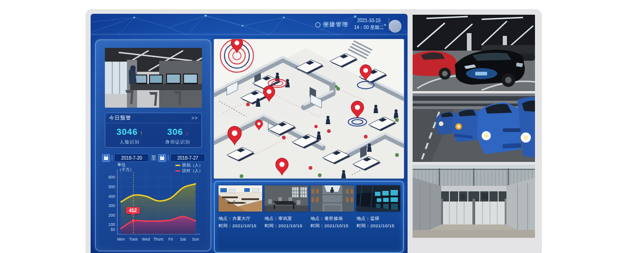 The width and height of the screenshot is (644, 253). I want to click on stat-face-recognition: 3046 ↑ 人脸识别, so click(130, 136).